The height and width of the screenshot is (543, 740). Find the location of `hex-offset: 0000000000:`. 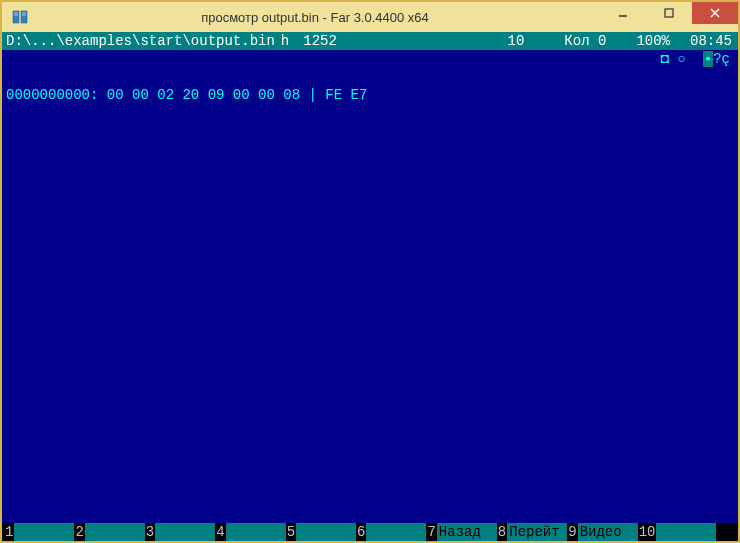

hex-offset: 0000000000: is located at coordinates (52, 95).